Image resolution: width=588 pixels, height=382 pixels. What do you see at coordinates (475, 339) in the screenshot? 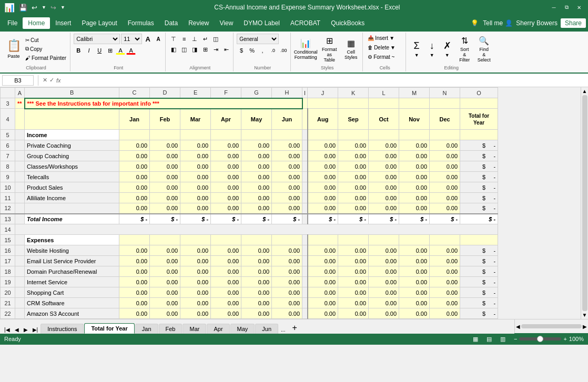
I see `view-normal-icon: ▦` at bounding box center [475, 339].